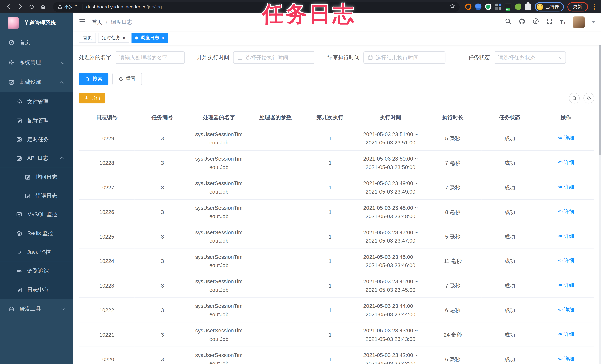  I want to click on table-cell: sysUserSessionTimeoutJob, so click(219, 355).